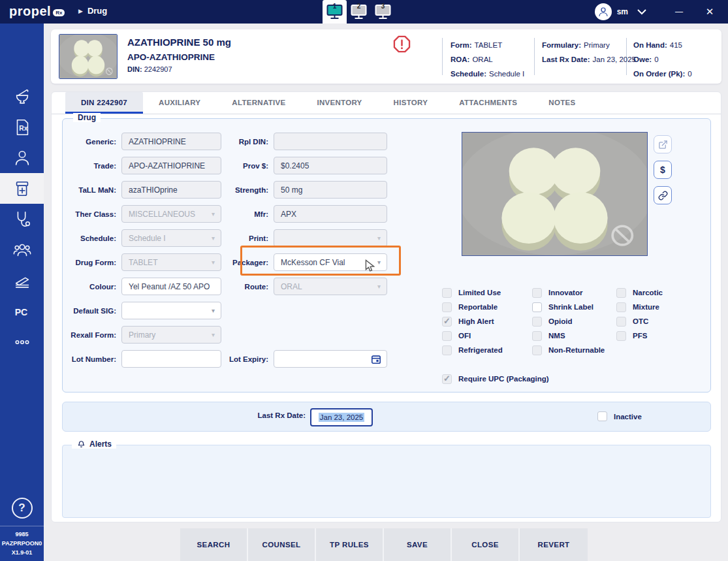 The height and width of the screenshot is (561, 728). I want to click on monitor-tab-number: 1, so click(334, 7).